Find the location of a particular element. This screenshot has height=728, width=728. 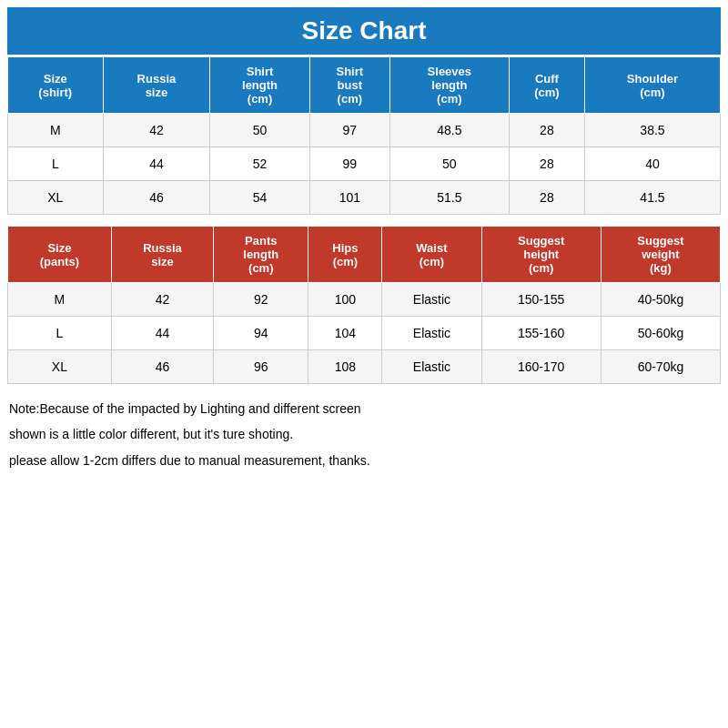

pants-column-header: Hips (cm) is located at coordinates (346, 255).